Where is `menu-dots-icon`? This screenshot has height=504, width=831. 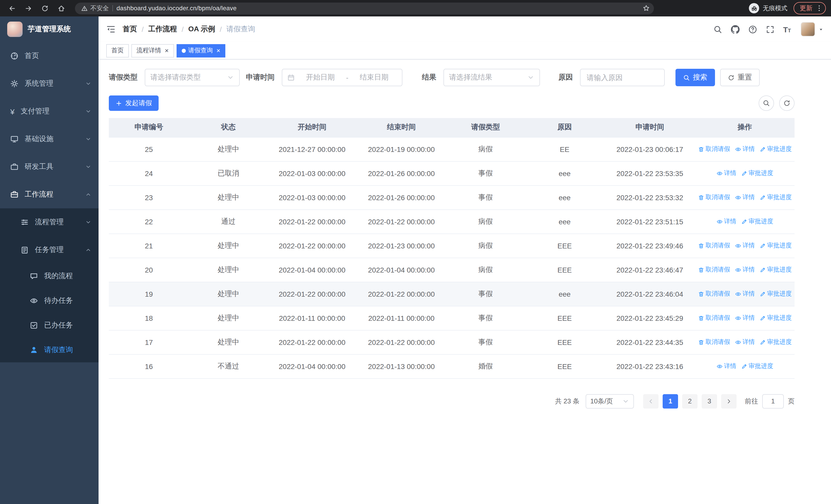
menu-dots-icon is located at coordinates (819, 8).